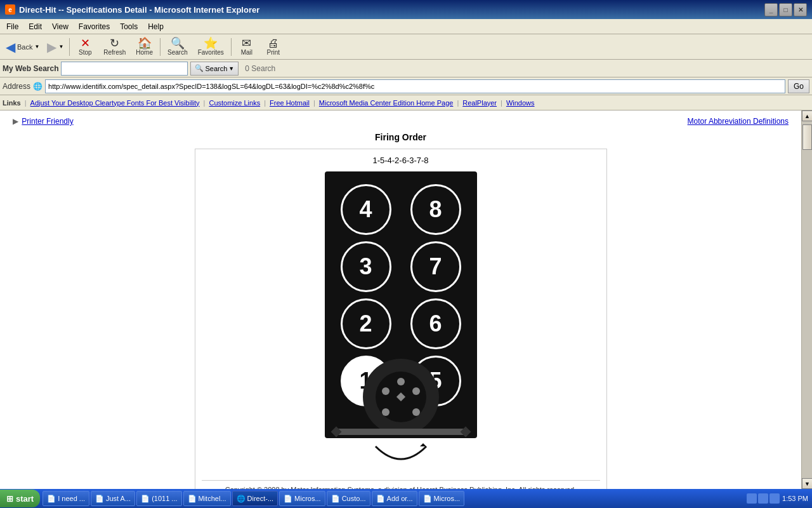 This screenshot has width=812, height=508. Describe the element at coordinates (406, 498) in the screenshot. I see `taskbar: ⊞ start 📄 I need ... 📄 Just A... 📄 (1011…` at that location.